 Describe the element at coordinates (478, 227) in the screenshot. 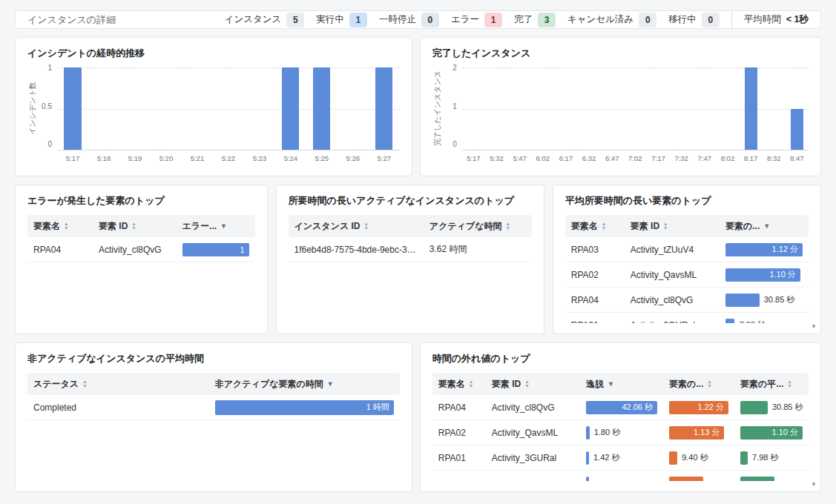

I see `column-header: アクティブな時間▲▼` at that location.